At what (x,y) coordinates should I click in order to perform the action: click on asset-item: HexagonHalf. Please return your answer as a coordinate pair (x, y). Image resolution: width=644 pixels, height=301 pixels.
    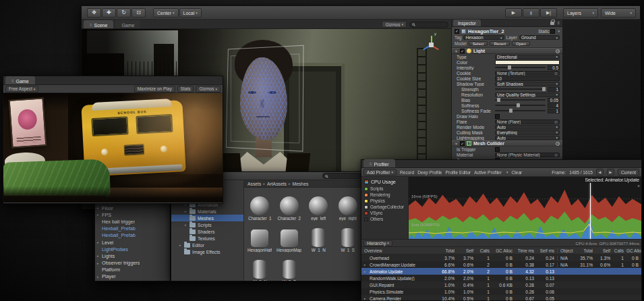
    Looking at the image, I should click on (260, 237).